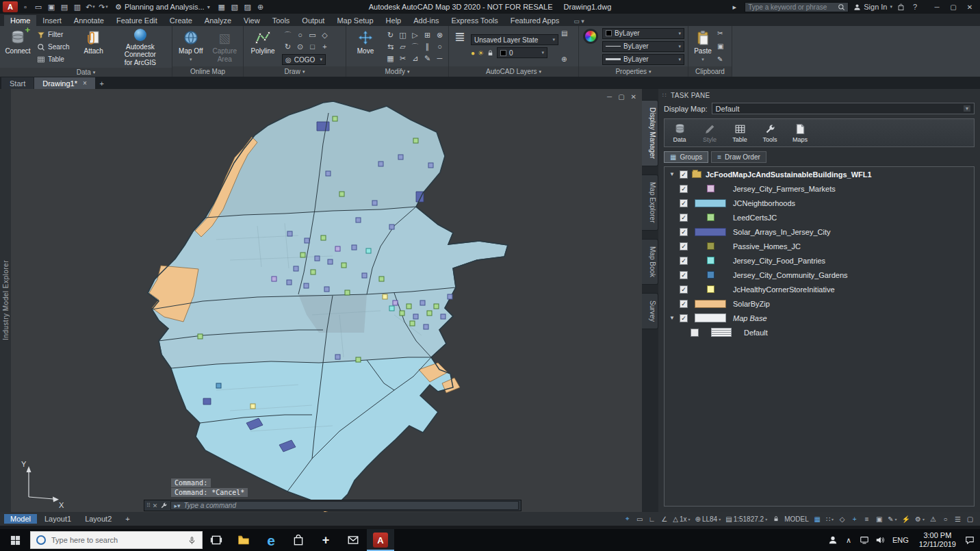 This screenshot has width=980, height=551. Describe the element at coordinates (38, 7) in the screenshot. I see `open-file-icon: ▭` at that location.